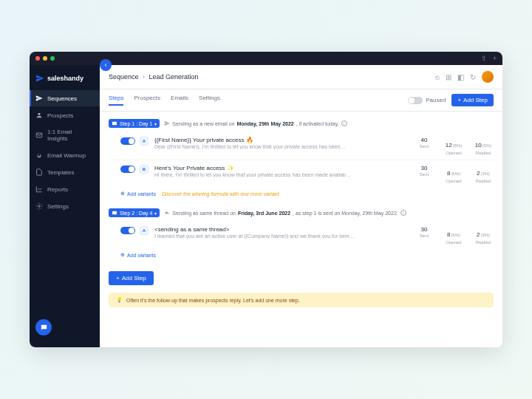  Describe the element at coordinates (106, 65) in the screenshot. I see `sidebar-collapse-button: ‹` at that location.